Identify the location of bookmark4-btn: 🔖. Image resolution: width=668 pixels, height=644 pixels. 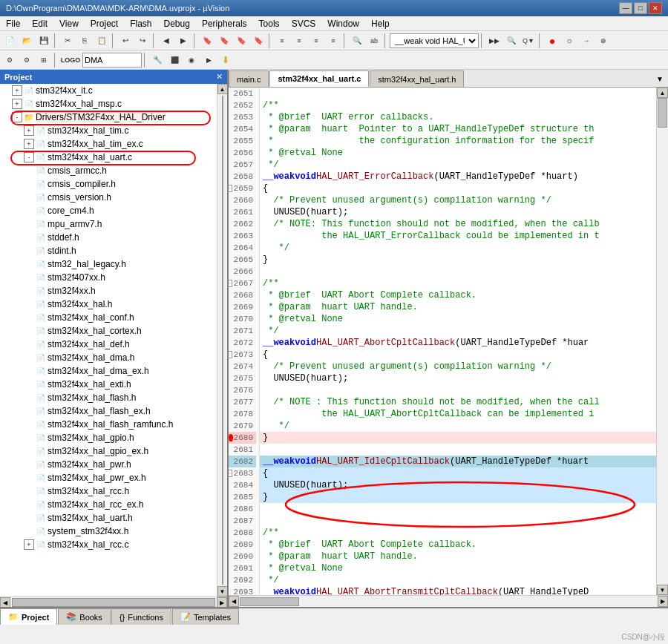
(258, 41).